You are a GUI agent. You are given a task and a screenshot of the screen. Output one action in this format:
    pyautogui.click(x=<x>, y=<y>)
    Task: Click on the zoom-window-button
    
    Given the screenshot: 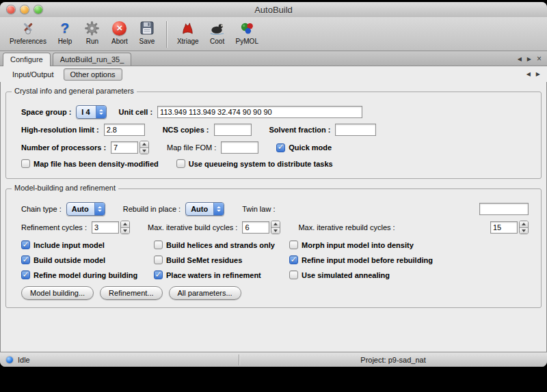 What is the action you would take?
    pyautogui.click(x=38, y=10)
    